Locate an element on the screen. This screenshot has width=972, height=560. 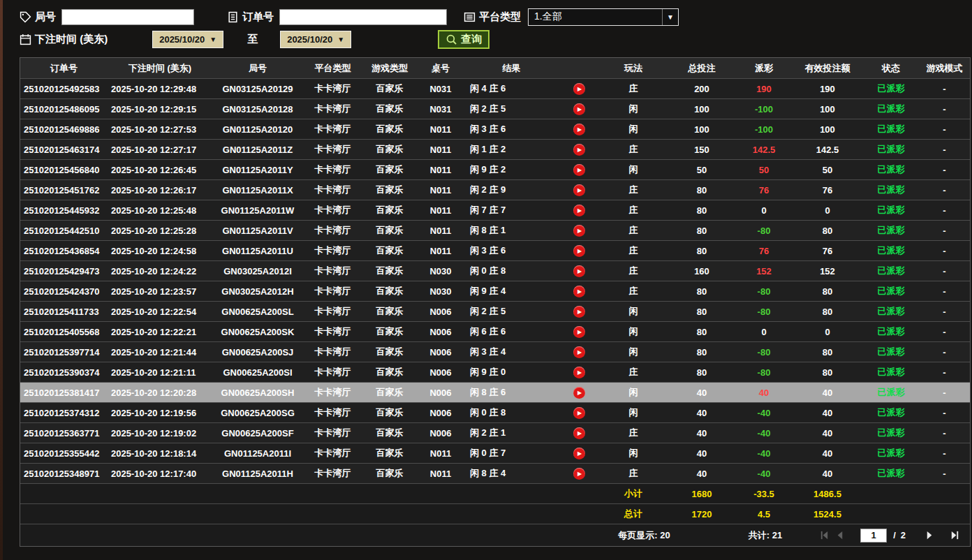
table-row: 251020125429473 2025-10-20 12:24:22 GN03… is located at coordinates (495, 271).